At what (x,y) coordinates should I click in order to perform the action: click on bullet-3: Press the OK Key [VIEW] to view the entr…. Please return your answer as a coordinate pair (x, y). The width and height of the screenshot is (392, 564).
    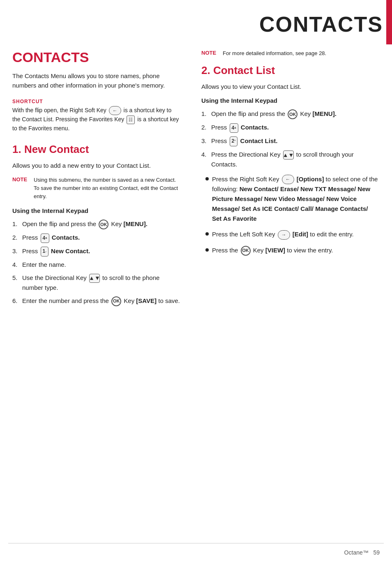
    Looking at the image, I should click on (292, 251).